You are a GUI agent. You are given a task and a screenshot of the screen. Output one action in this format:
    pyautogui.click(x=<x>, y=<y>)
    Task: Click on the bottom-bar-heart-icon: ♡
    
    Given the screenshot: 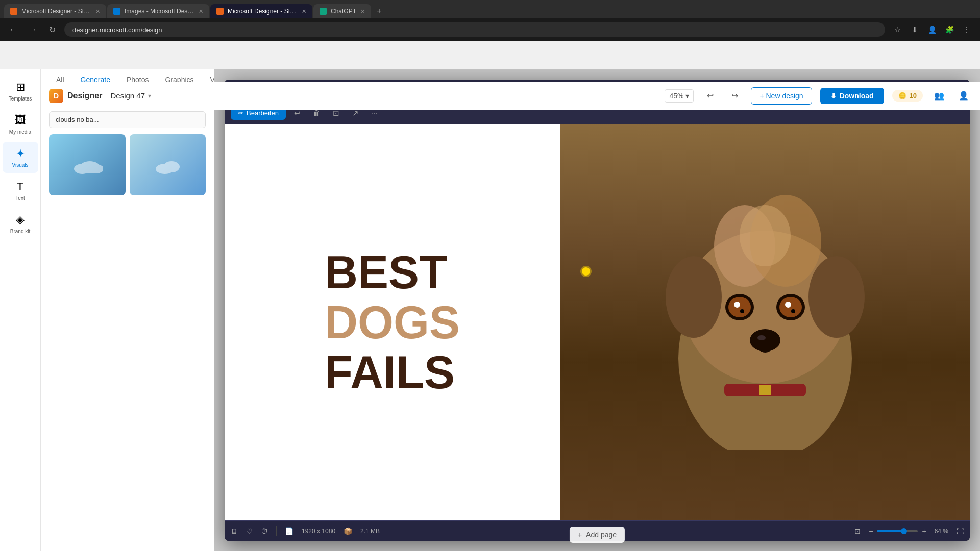 What is the action you would take?
    pyautogui.click(x=249, y=531)
    